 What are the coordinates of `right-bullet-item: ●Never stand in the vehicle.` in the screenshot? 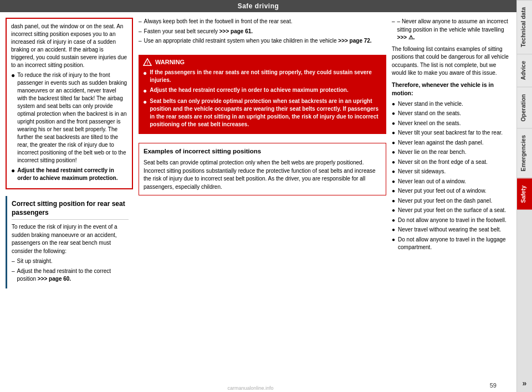 It's located at (451, 104).